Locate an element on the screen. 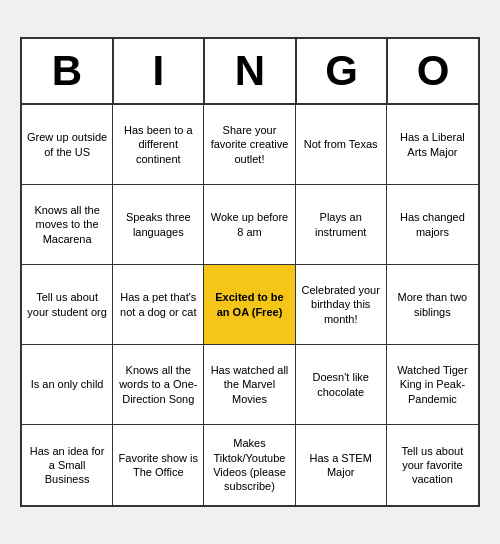  bingo-cell-17: Has watched all the Marvel Movies is located at coordinates (250, 385).